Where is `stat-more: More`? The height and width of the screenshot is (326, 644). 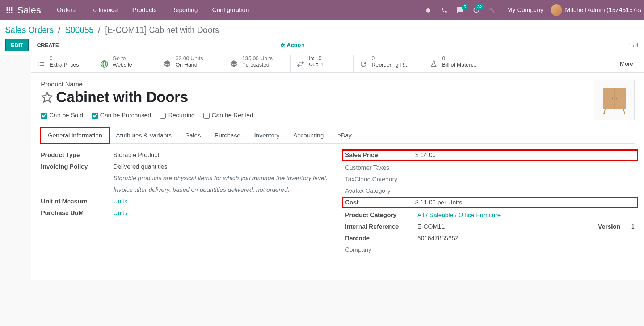
stat-more: More is located at coordinates (627, 64).